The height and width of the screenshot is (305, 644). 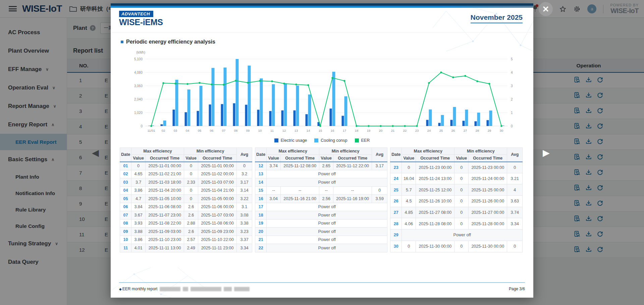 What do you see at coordinates (457, 224) in the screenshot?
I see `eff-row-28: 284.062025-11-28 08:0002025-11-28 00:003…` at bounding box center [457, 224].